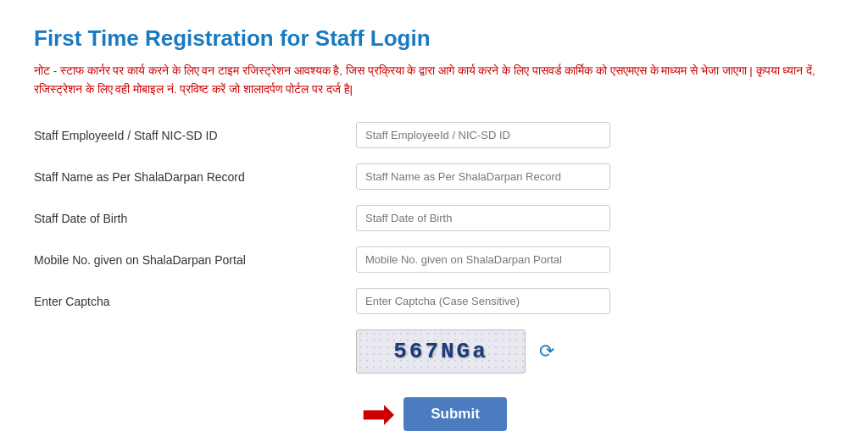  I want to click on captcha-image-row: 567NGa ⟳, so click(595, 351).